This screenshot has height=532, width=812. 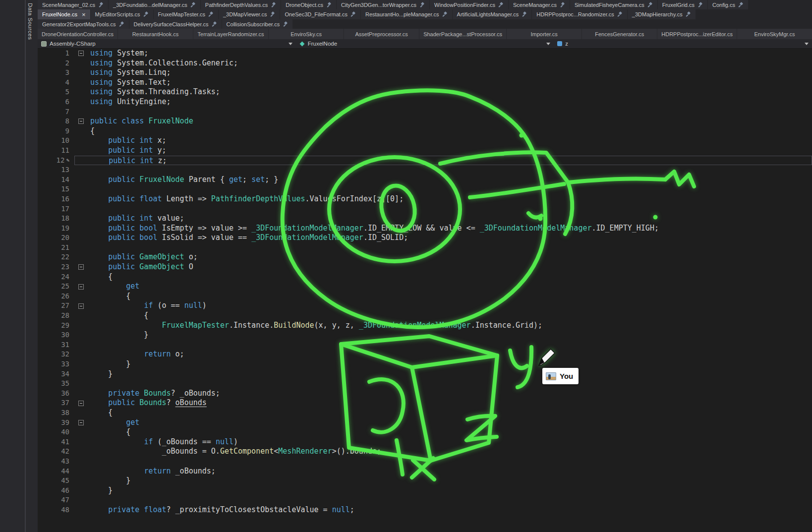 I want to click on file-tab: _3DMapViewer.cs, so click(x=249, y=14).